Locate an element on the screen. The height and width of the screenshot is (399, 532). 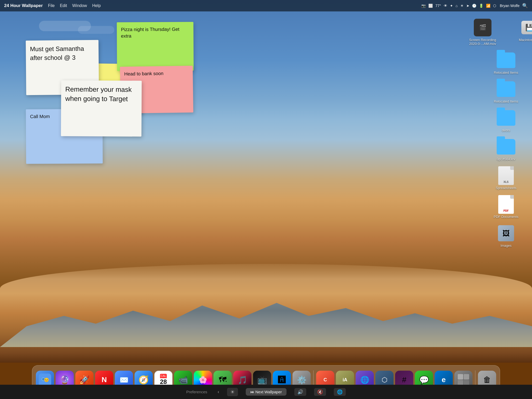
touchbar: Preferences ‹ ☀ ⏭ Next Wallpaper 🔊 🔇 🌐 is located at coordinates (266, 392).